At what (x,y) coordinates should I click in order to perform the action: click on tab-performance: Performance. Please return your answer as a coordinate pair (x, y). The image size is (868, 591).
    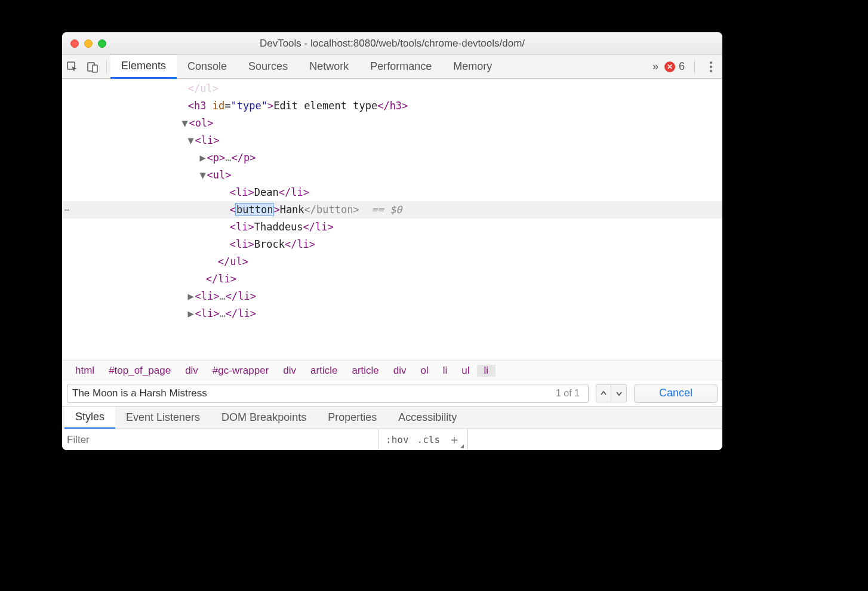
    Looking at the image, I should click on (401, 67).